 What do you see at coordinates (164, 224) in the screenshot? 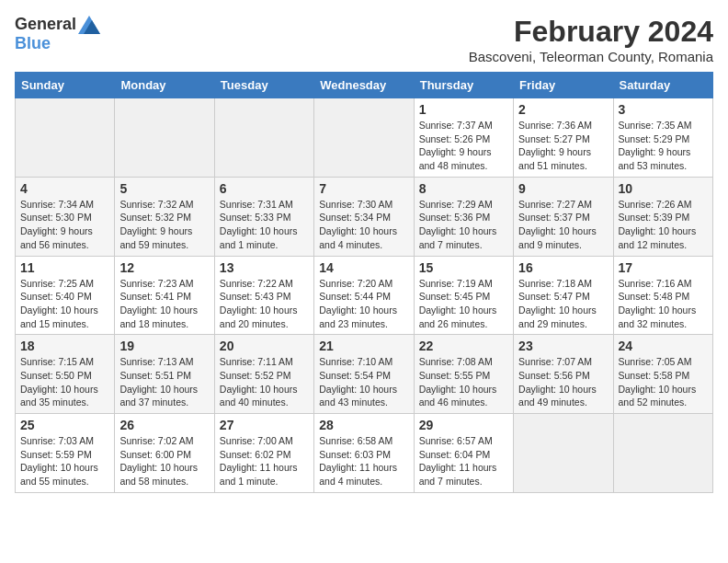
I see `day-info: Sunrise: 7:32 AM Sunset: 5:32 PM Dayligh…` at bounding box center [164, 224].